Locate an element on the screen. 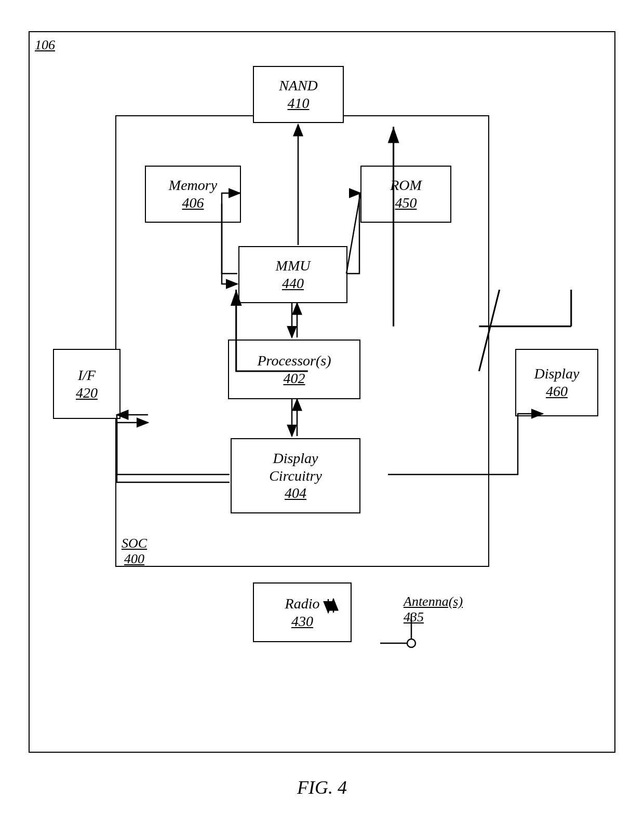  if-name: I/F is located at coordinates (87, 375).